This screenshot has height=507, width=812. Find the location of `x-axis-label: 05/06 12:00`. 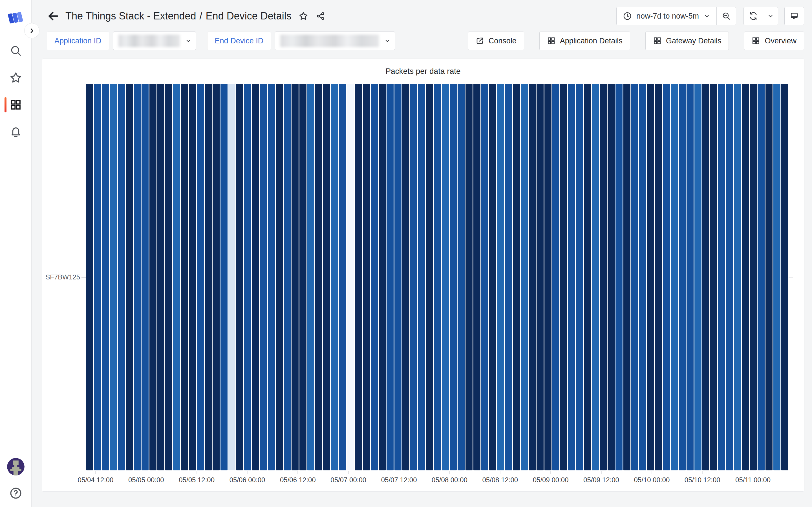

x-axis-label: 05/06 12:00 is located at coordinates (298, 480).